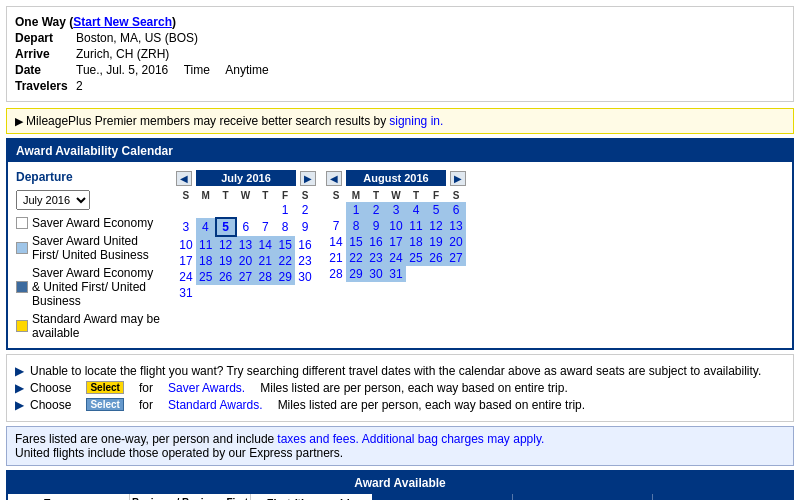 This screenshot has height=500, width=800. I want to click on aug-day: 27, so click(456, 258).